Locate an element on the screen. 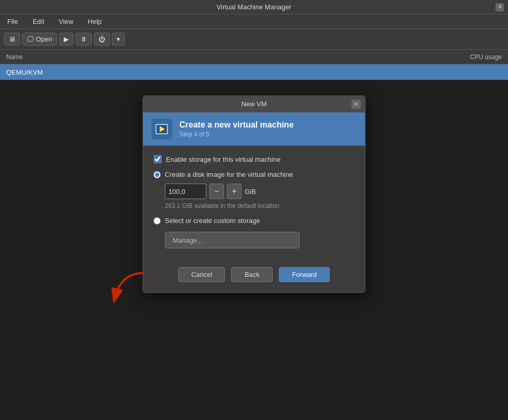  create-disk-radio-row: Create a disk image for the virtual mach… is located at coordinates (254, 174).